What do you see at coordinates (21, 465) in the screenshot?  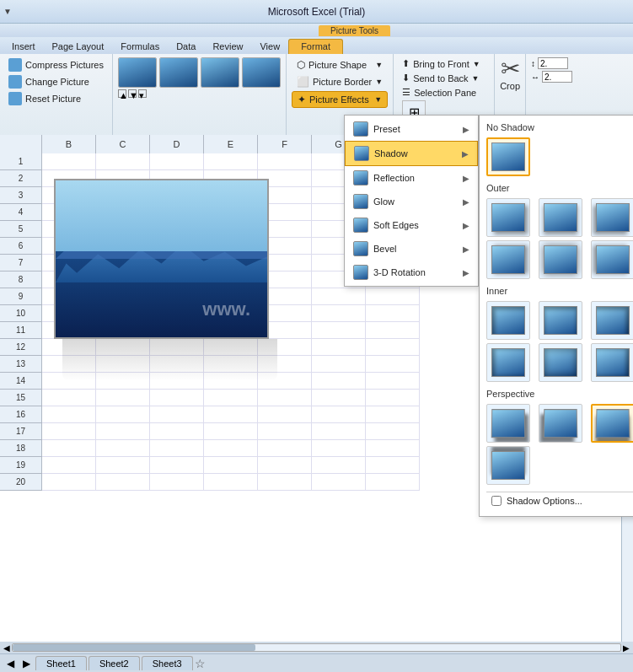 I see `row-19: 19` at bounding box center [21, 465].